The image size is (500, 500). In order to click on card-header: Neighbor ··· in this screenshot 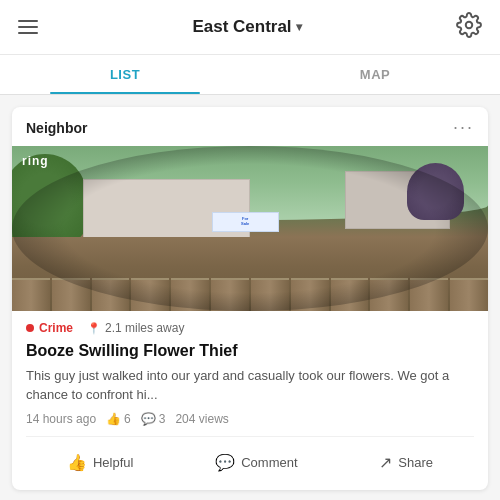, I will do `click(250, 126)`.